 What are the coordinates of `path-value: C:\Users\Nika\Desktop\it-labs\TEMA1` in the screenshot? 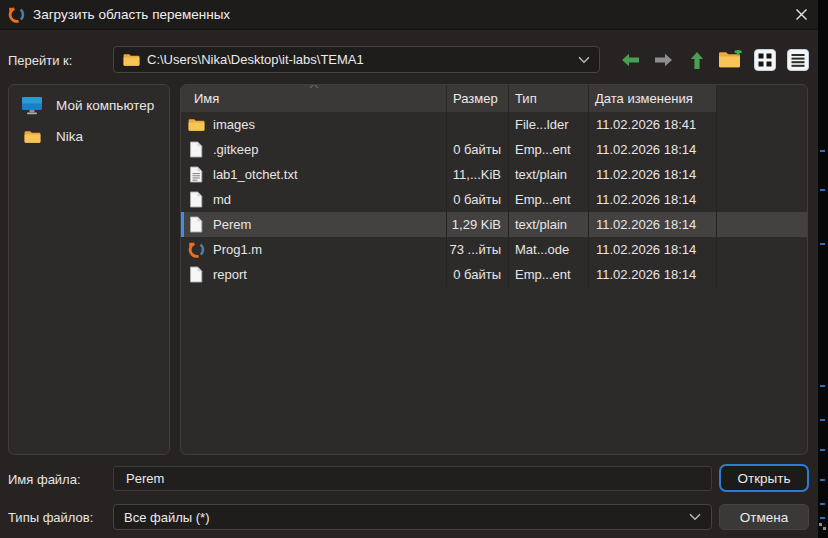 It's located at (256, 60).